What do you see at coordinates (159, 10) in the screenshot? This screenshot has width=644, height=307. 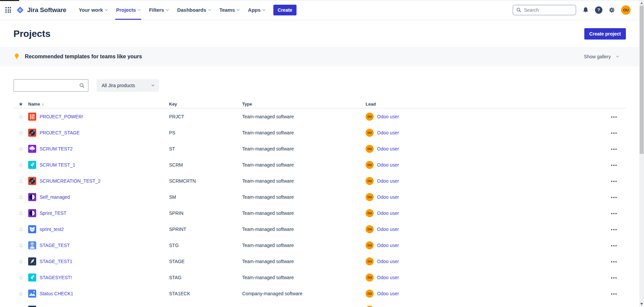 I see `nav-item-filters: Filters` at bounding box center [159, 10].